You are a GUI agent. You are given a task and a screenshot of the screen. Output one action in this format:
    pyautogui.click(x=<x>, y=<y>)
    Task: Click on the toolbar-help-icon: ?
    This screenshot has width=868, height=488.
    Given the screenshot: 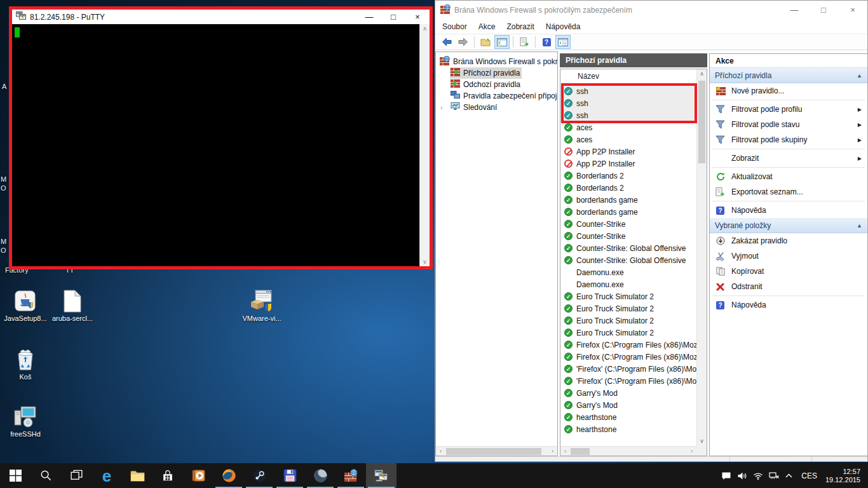 What is the action you would take?
    pyautogui.click(x=546, y=42)
    